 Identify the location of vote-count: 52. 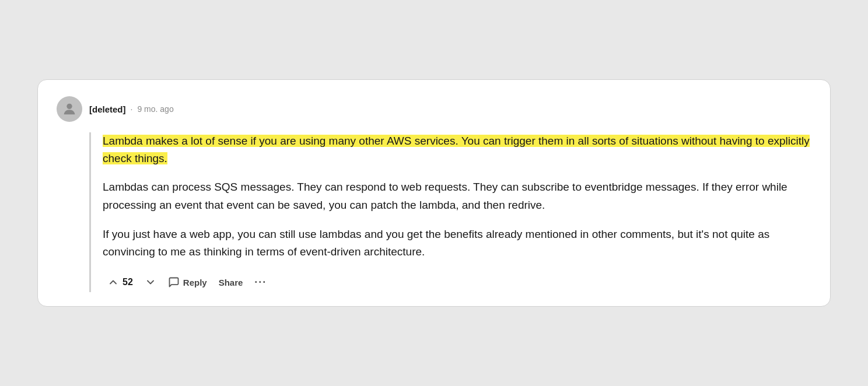
(128, 282).